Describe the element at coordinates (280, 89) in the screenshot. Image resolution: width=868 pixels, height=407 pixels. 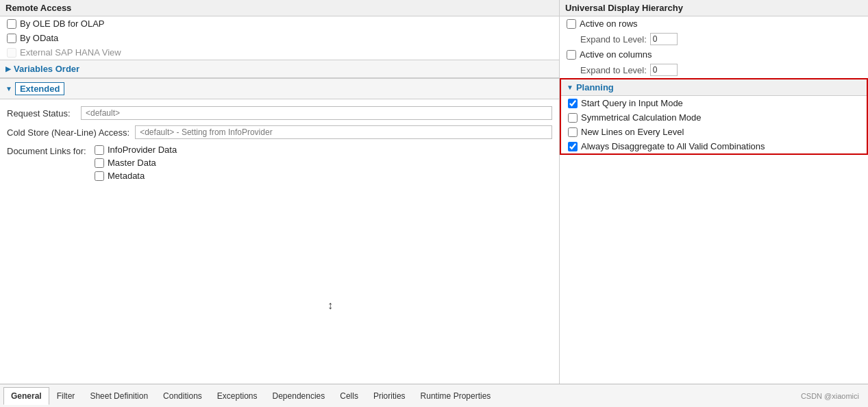
I see `extended-section: ▼ Extended` at that location.